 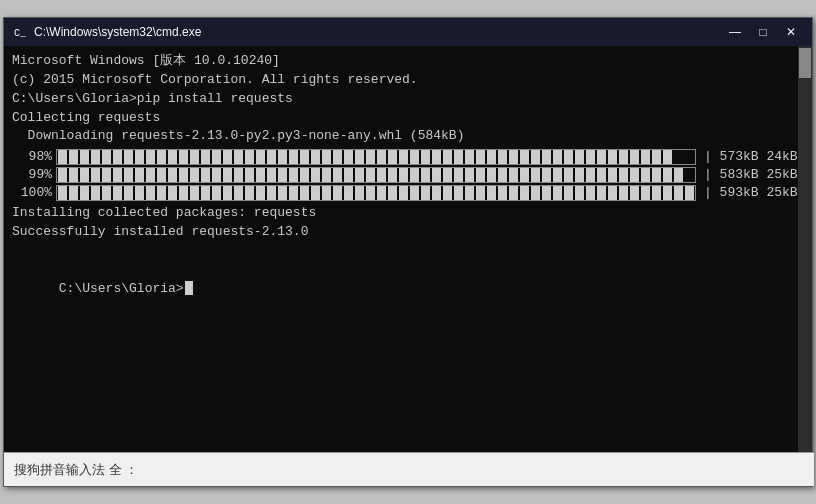 What do you see at coordinates (408, 175) in the screenshot?
I see `progress-section: 98% | 573kB 24kB/s eta 0:00:01 99% | 583…` at bounding box center [408, 175].